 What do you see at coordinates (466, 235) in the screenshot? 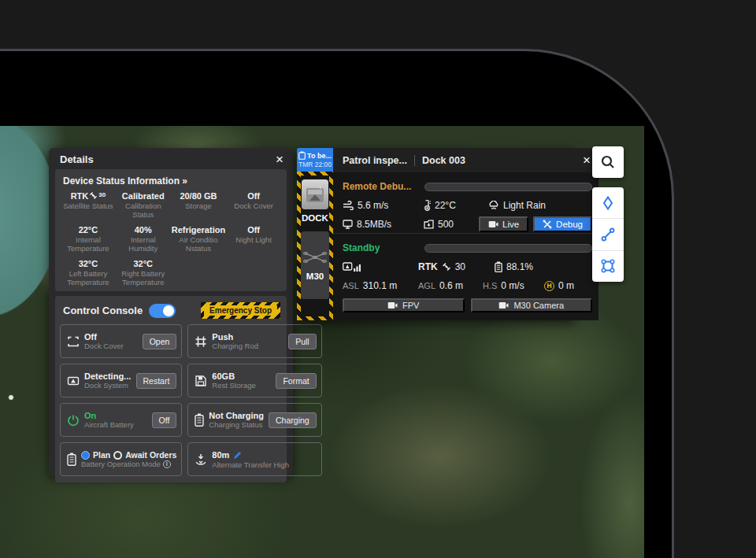
I see `dock-panel-main: Patrol inspe... Dock 003 × Remote Debu..…` at bounding box center [466, 235].